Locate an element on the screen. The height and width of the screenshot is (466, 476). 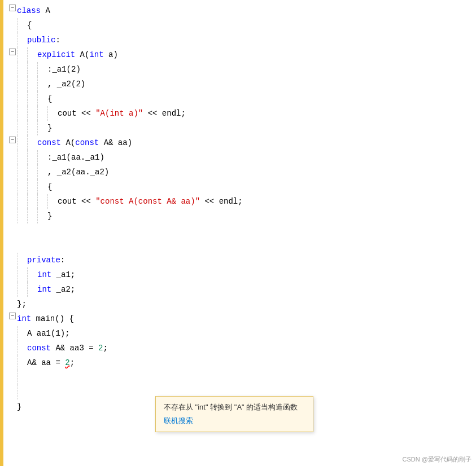
token: A is located at coordinates (45, 11).